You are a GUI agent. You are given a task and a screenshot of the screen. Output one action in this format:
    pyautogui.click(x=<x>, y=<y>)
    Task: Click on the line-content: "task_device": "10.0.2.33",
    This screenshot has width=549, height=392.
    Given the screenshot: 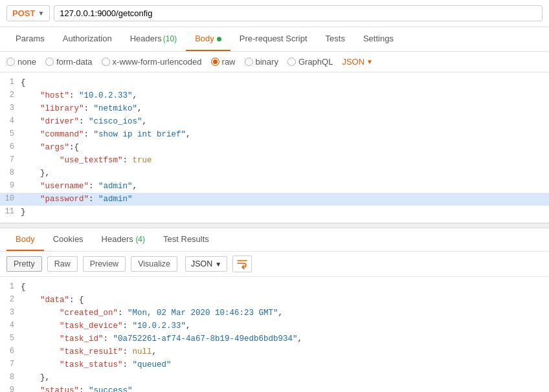 What is the action you would take?
    pyautogui.click(x=284, y=326)
    